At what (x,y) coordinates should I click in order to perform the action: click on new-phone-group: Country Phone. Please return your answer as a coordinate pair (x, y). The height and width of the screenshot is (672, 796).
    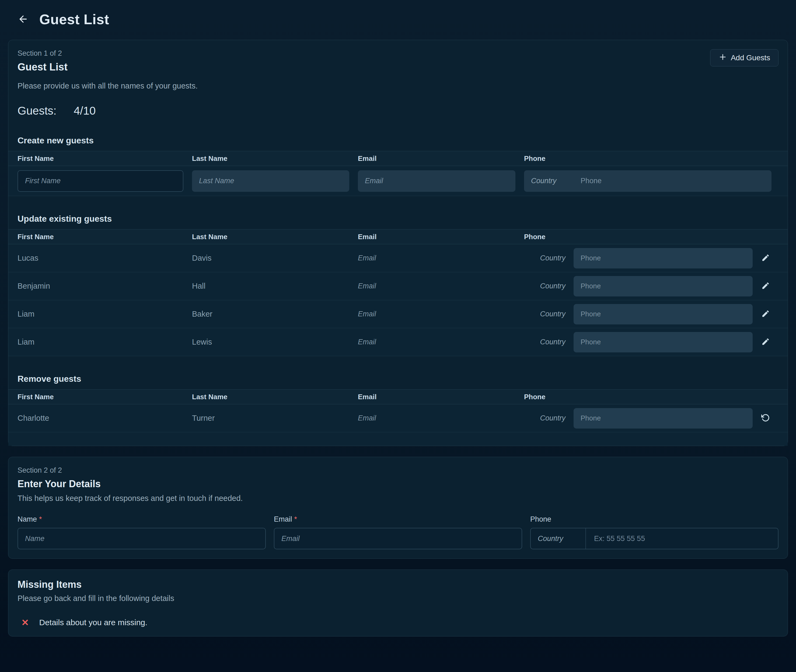
    Looking at the image, I should click on (648, 181).